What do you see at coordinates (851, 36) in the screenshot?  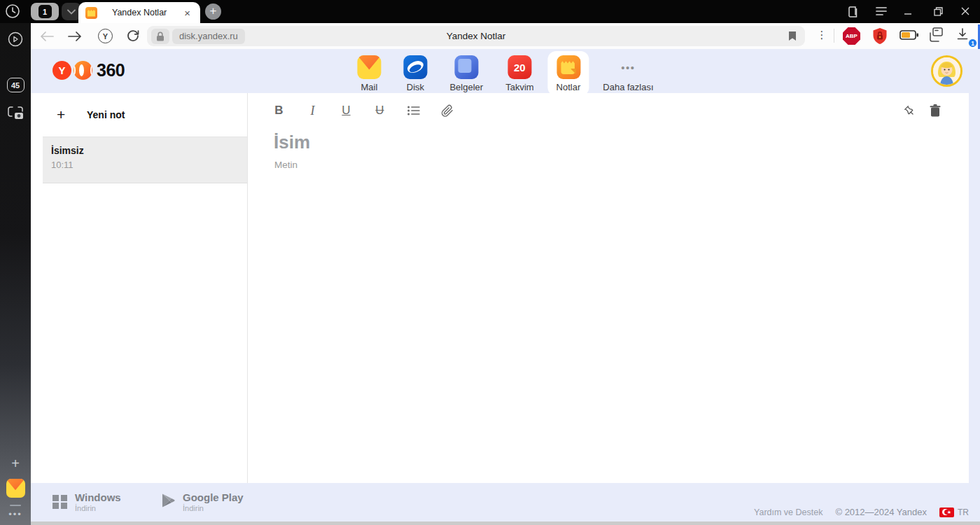 I see `adblock-plus-icon: ABP` at bounding box center [851, 36].